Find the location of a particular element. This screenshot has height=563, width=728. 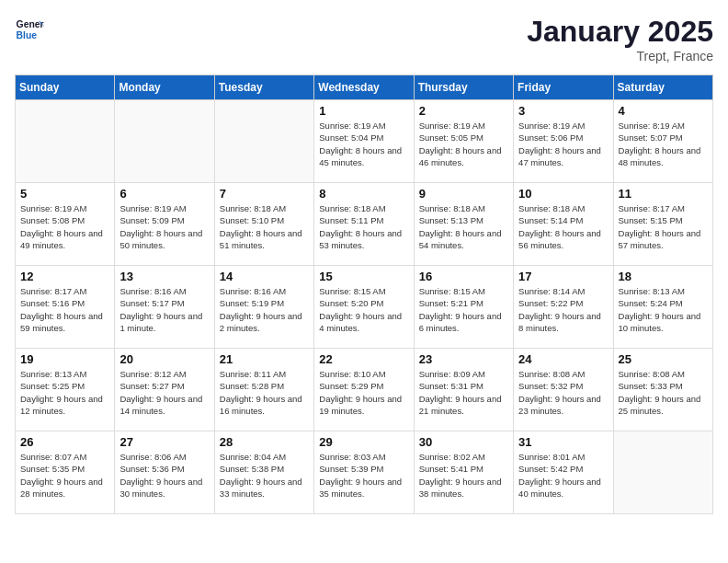

day-number: 22 is located at coordinates (364, 359).